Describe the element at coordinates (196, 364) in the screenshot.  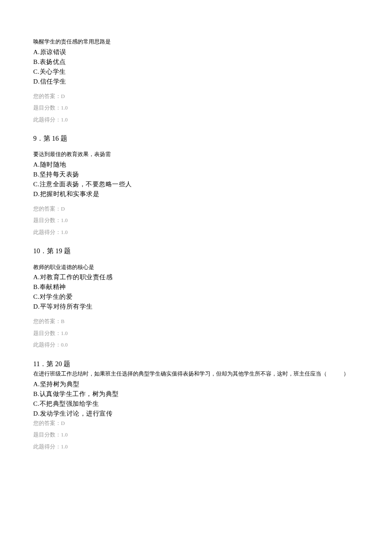
I see `question-heading-11: 11．第 20 题` at that location.